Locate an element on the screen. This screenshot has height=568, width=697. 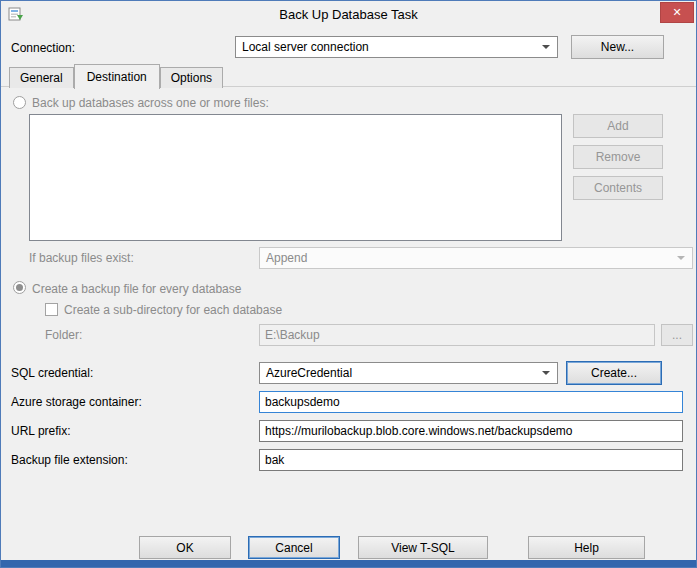
if-exist-label: If backup files exist: is located at coordinates (82, 258).